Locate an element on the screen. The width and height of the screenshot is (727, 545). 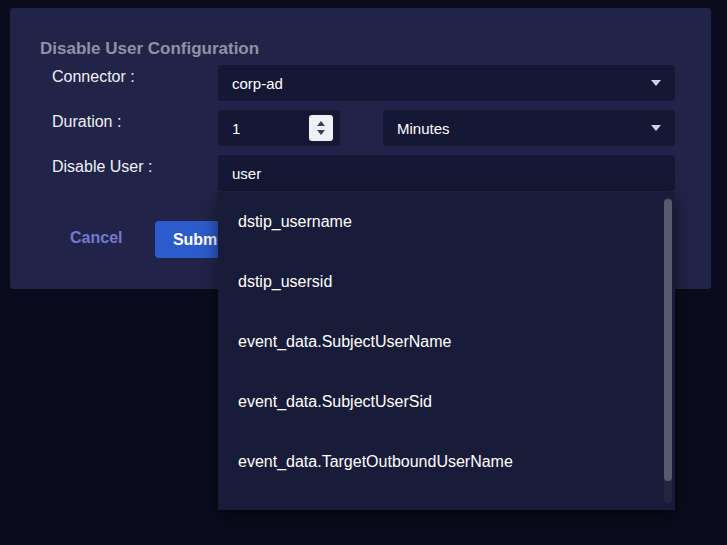
duration-label: Duration : is located at coordinates (86, 122).